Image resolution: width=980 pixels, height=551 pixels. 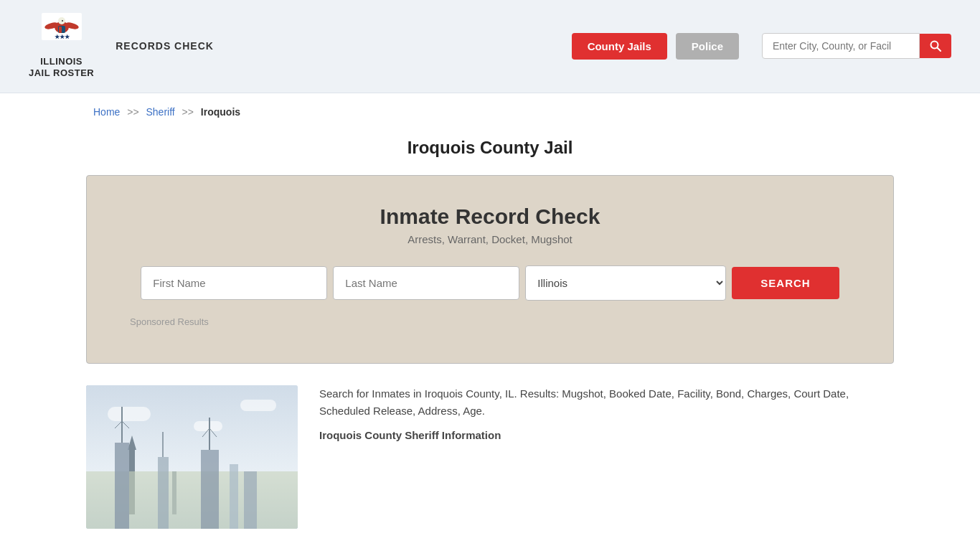 I want to click on site-logo: ★★★ ILLINOISJAIL ROSTER, so click(x=62, y=46).